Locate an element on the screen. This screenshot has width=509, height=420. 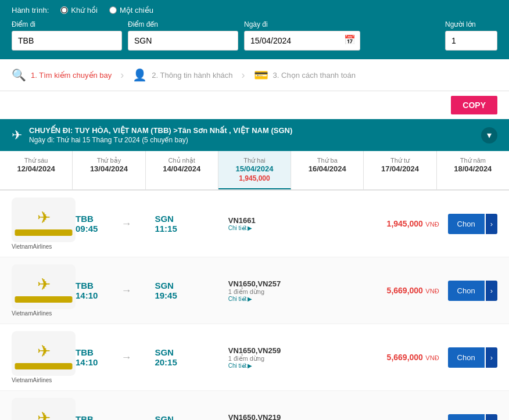
tab-day: Chủ nhật is located at coordinates (182, 160).